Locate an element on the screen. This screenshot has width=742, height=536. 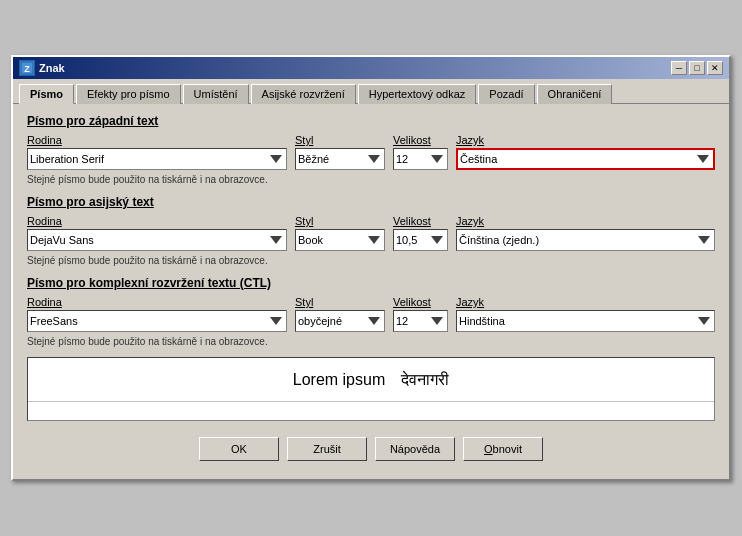
asian-family-label: Rodina is located at coordinates (157, 221).